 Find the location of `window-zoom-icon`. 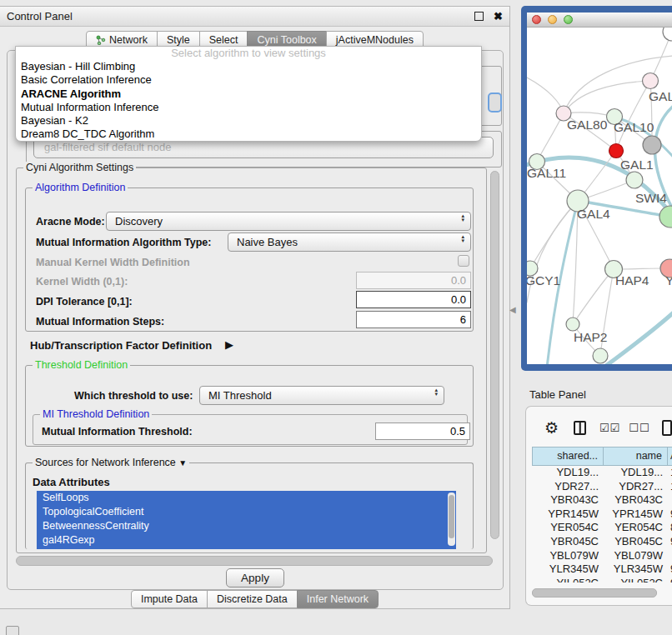

window-zoom-icon is located at coordinates (569, 20).